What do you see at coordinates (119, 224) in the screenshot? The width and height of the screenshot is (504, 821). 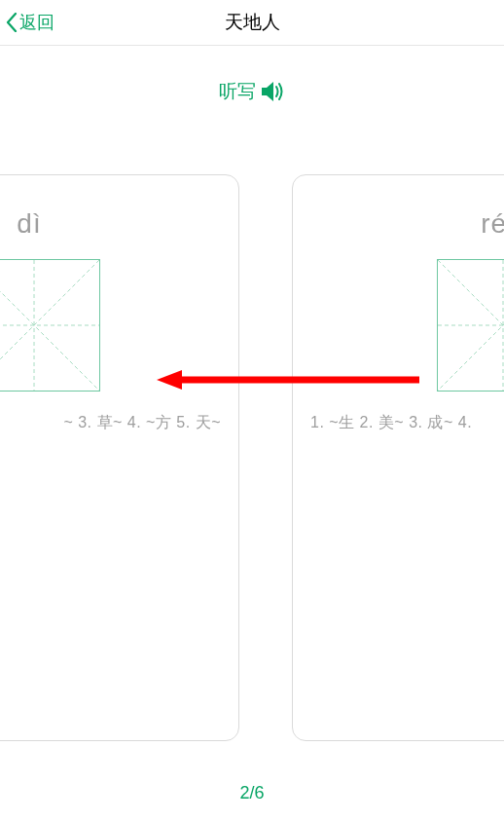 I see `pinyin-label: dì` at bounding box center [119, 224].